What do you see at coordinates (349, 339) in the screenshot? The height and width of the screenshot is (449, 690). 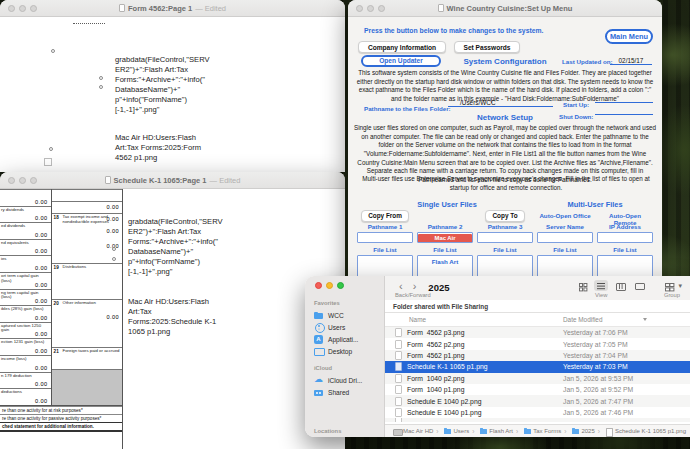 I see `sidebar-item: Applicati...` at bounding box center [349, 339].